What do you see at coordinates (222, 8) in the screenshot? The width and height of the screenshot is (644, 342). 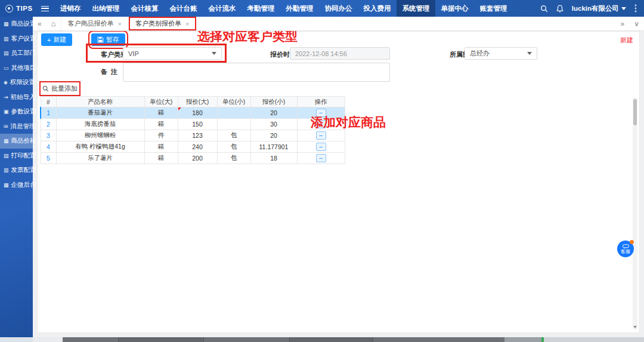 I see `top-menu-item: 会计流水` at bounding box center [222, 8].